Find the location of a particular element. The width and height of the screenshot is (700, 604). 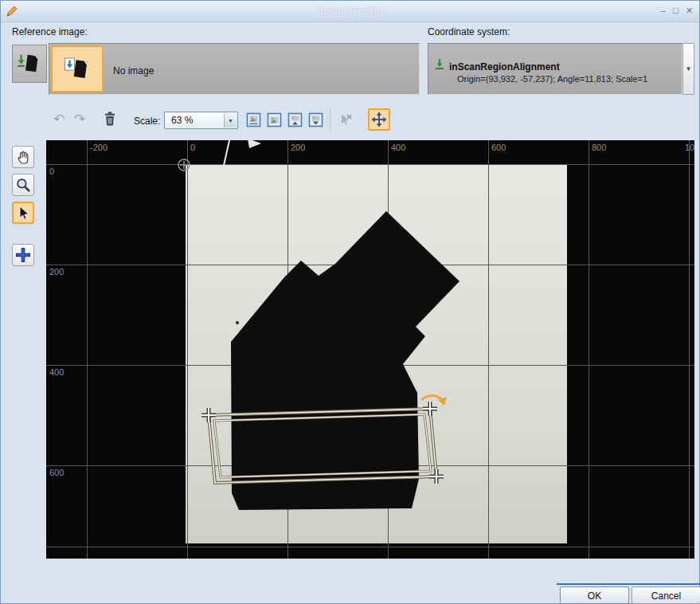

title-bar: inScanRegion – □ ✕ is located at coordinates (350, 11).